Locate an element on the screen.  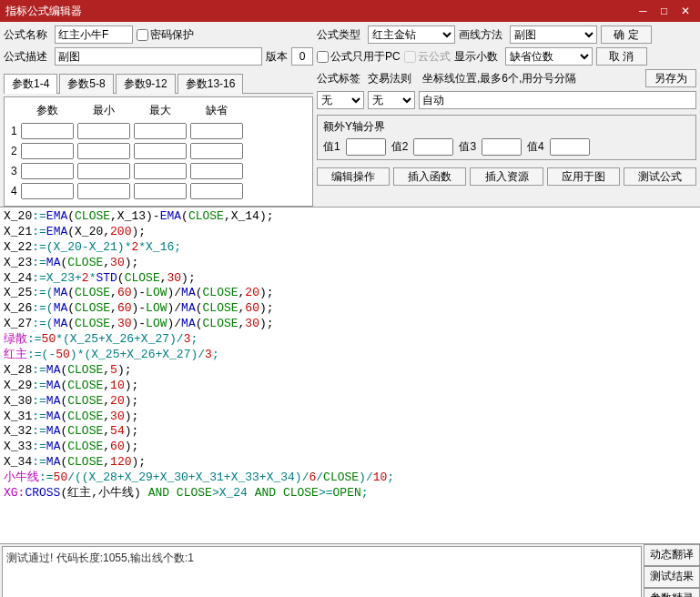
extra-y-fieldset: 额外Y轴分界 值1 值2 值3 值4 is located at coordinates (506, 137).